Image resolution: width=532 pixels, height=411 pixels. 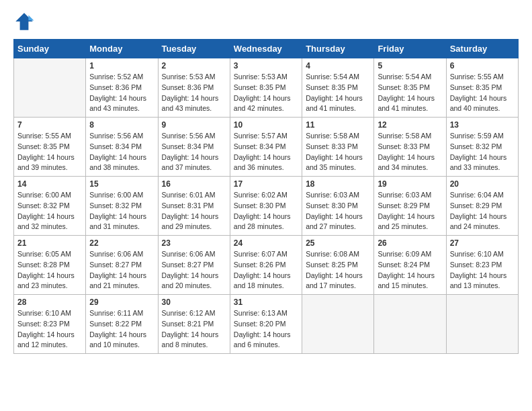 What do you see at coordinates (410, 66) in the screenshot?
I see `day-number: 5` at bounding box center [410, 66].